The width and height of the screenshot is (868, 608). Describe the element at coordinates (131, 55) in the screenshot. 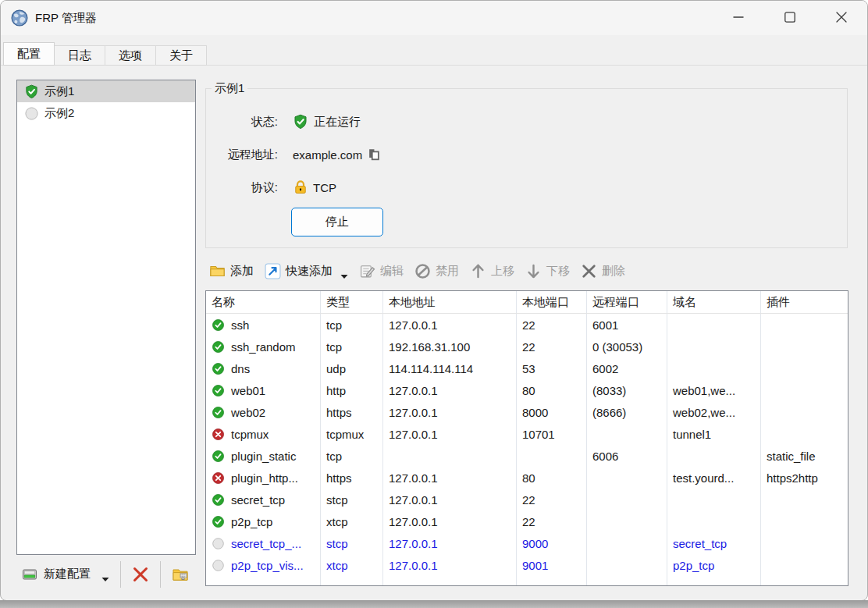

I see `tab-options: 选项` at that location.